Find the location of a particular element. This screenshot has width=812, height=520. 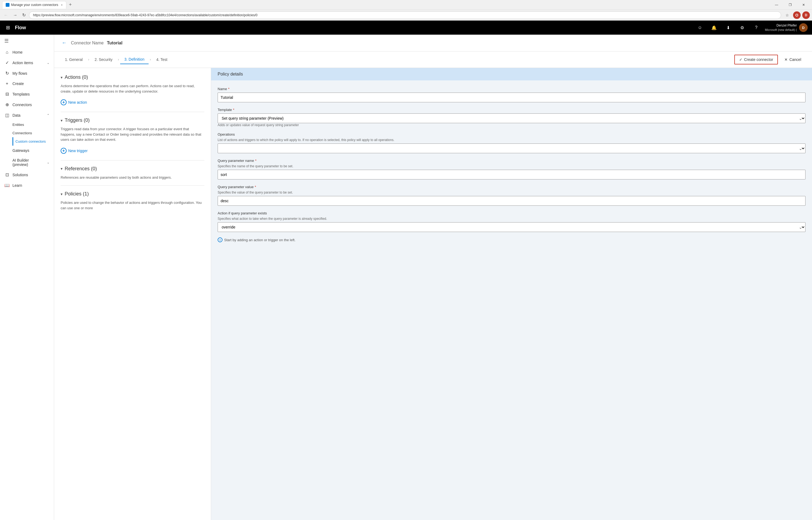

browser-titlebar: Manage your custom connectors × + — ❐ ✕ is located at coordinates (406, 5).